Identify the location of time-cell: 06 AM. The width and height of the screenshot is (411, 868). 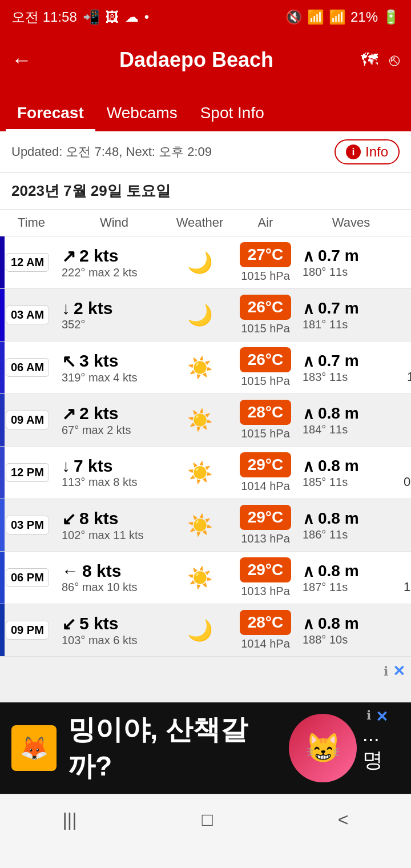
(31, 368).